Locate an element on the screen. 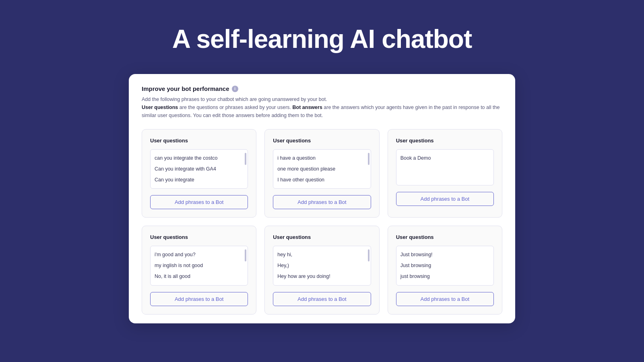  card-card-1: User questionscan you integrate the cost… is located at coordinates (199, 173).